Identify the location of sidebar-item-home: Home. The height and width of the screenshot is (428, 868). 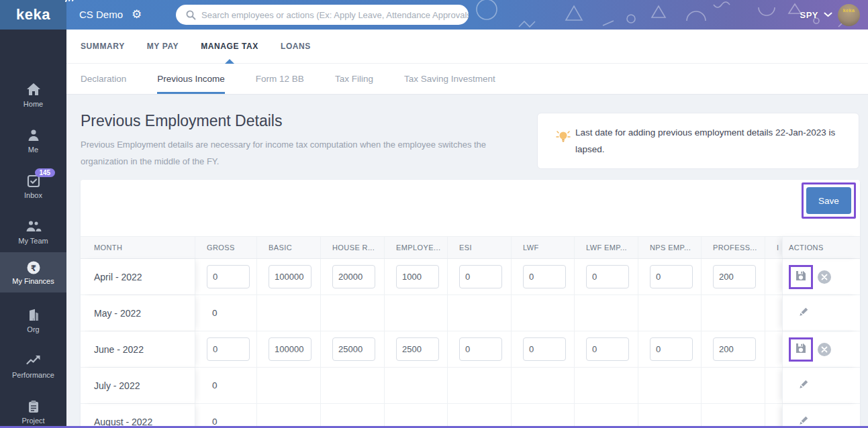
(34, 95).